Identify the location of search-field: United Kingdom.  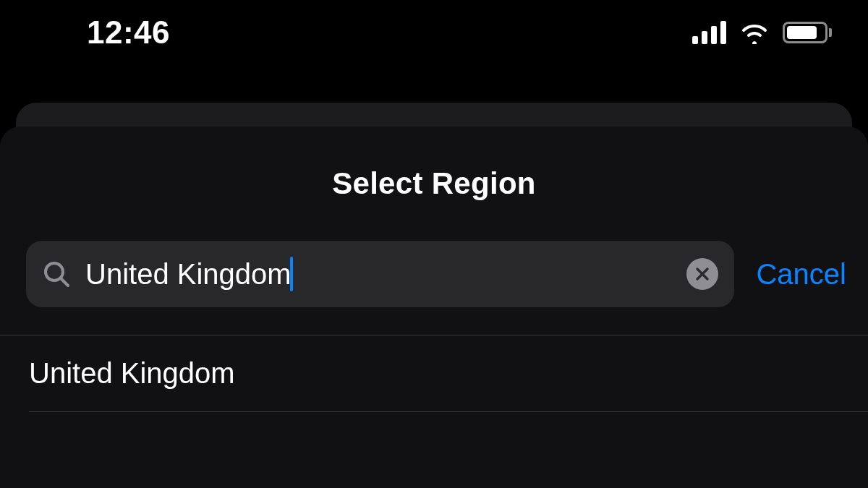
(380, 274).